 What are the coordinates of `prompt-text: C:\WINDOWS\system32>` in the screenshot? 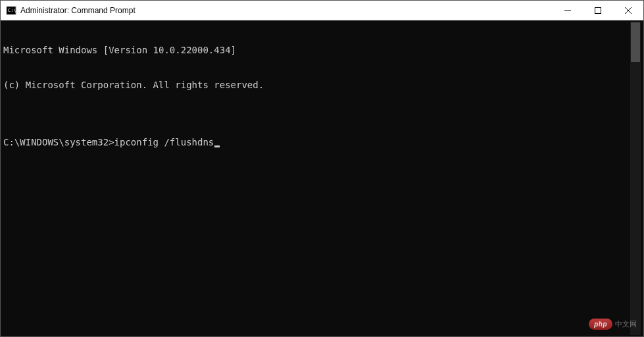 It's located at (59, 143).